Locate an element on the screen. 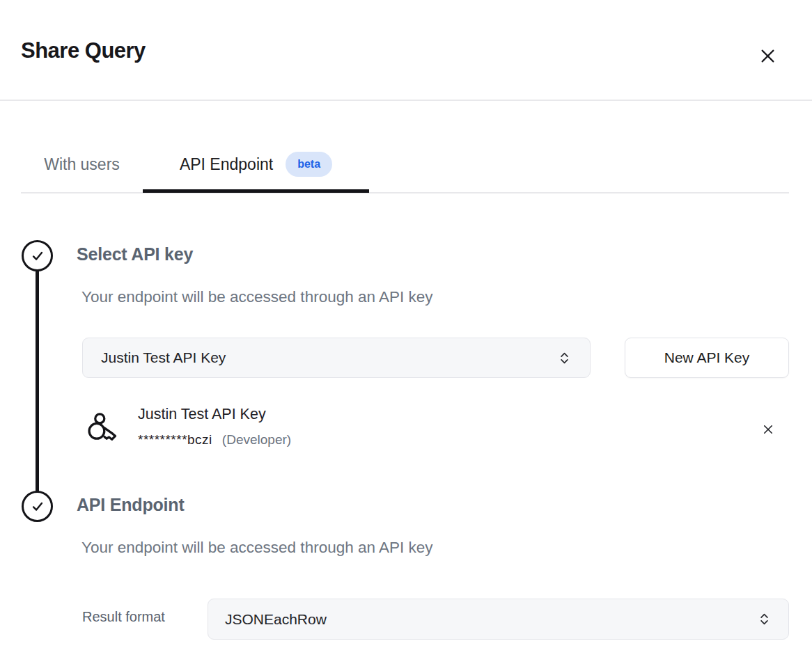 The height and width of the screenshot is (664, 812). result-format-select-value: JSONEachRow is located at coordinates (276, 619).